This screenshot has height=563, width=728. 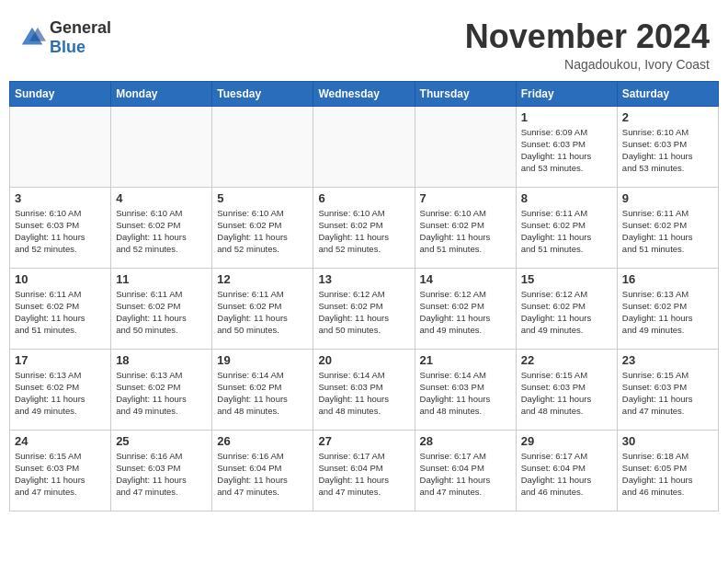 I want to click on logo-text: General Blue, so click(x=81, y=38).